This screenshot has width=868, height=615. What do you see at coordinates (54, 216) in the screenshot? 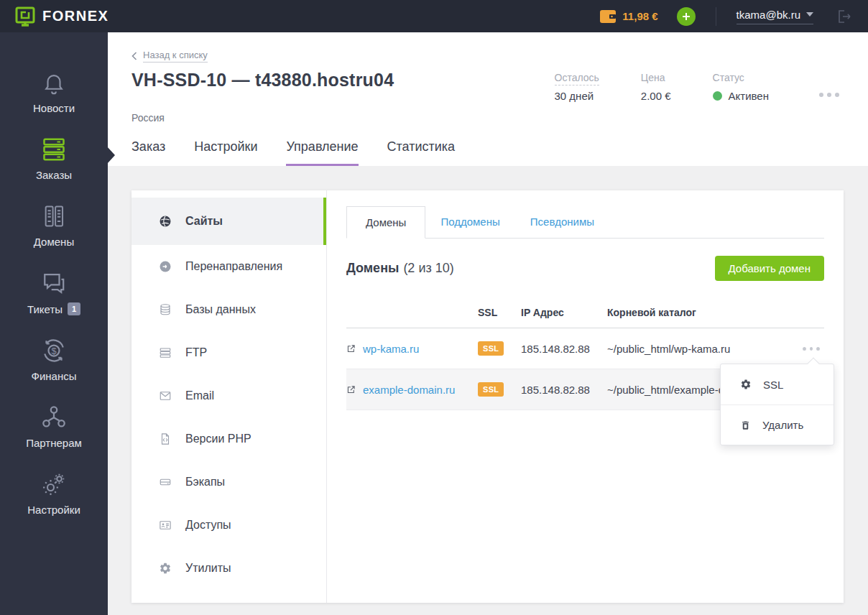
I see `racks-icon` at bounding box center [54, 216].